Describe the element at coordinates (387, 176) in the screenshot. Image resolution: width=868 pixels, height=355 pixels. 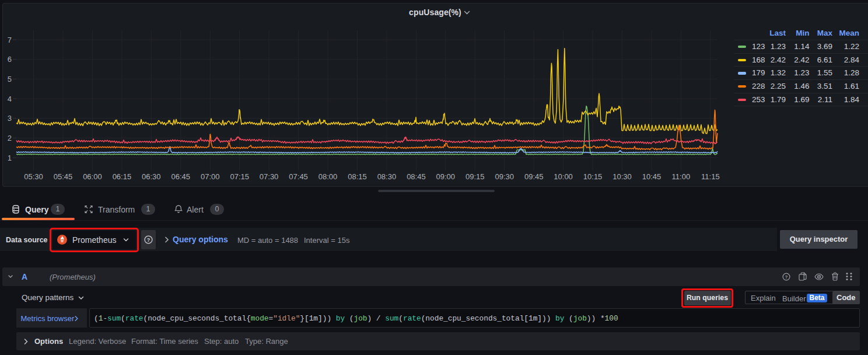
I see `svg-text: 08:30` at that location.